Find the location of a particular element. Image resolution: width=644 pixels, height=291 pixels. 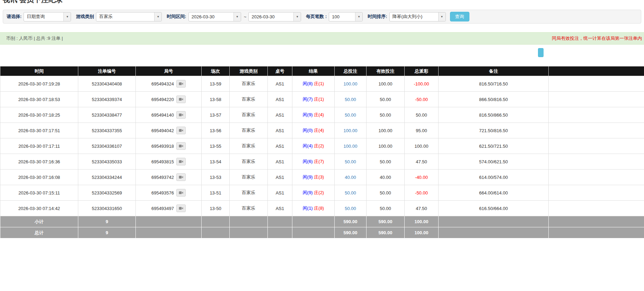

cell-total-bet: 50.00 is located at coordinates (351, 208).